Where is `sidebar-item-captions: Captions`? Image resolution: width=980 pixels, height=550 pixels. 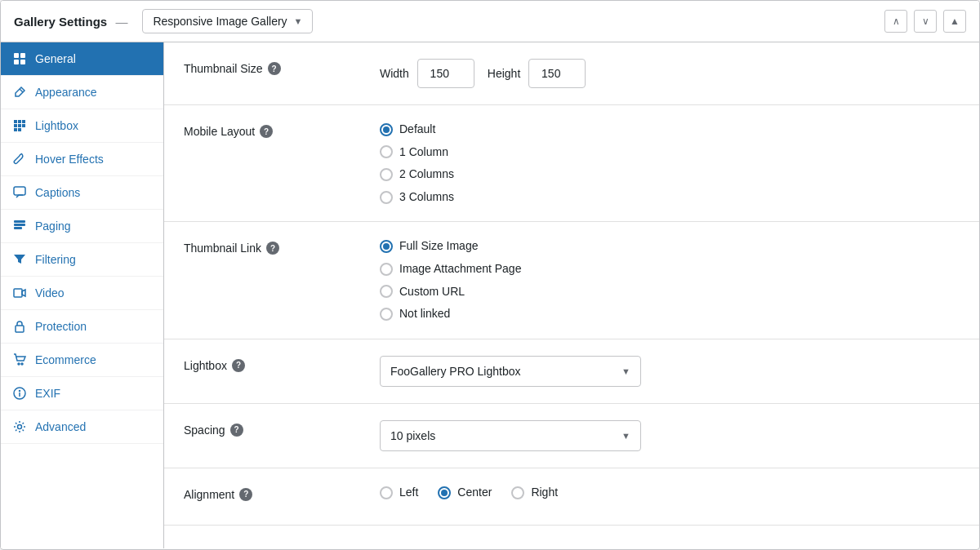
sidebar-item-captions: Captions is located at coordinates (82, 193).